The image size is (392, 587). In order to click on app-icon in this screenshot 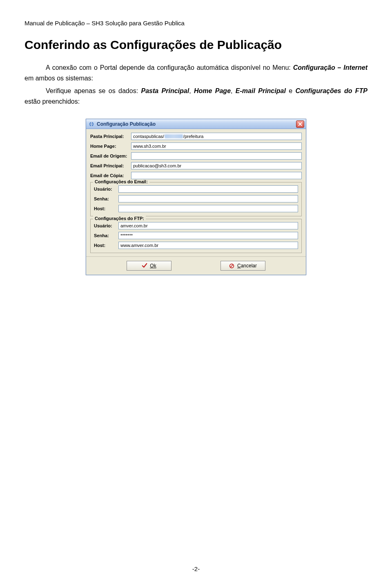, I will do `click(91, 124)`.